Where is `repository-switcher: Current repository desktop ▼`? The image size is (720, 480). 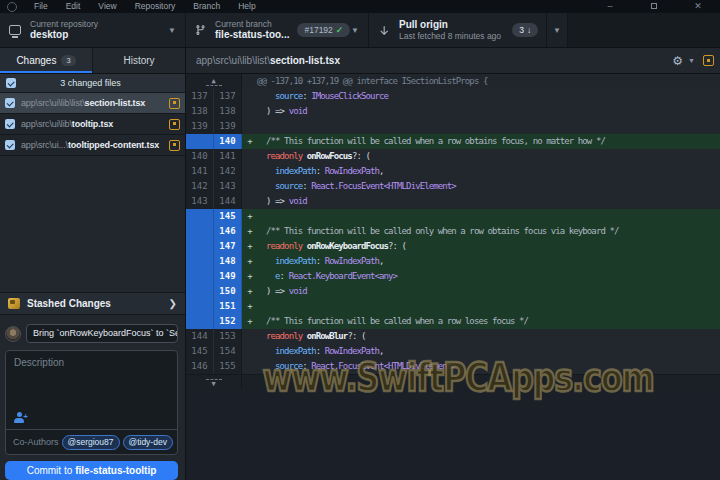 repository-switcher: Current repository desktop ▼ is located at coordinates (93, 30).